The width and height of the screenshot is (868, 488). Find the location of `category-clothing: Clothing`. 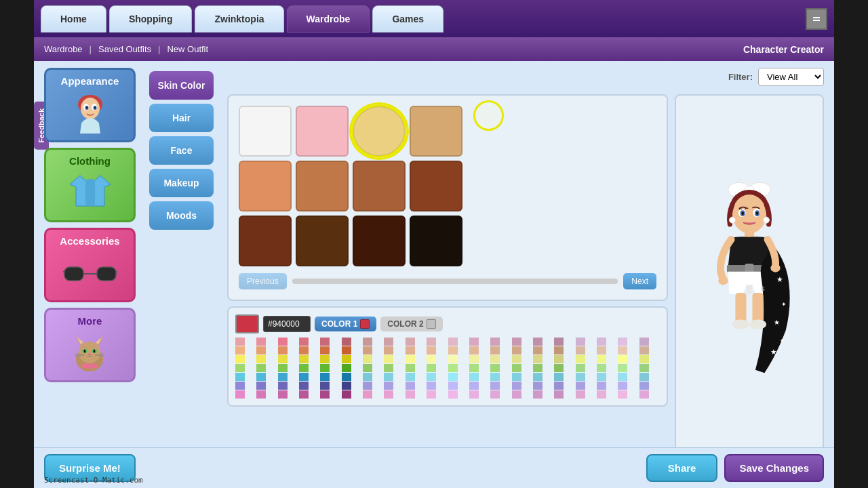

category-clothing: Clothing is located at coordinates (90, 185).